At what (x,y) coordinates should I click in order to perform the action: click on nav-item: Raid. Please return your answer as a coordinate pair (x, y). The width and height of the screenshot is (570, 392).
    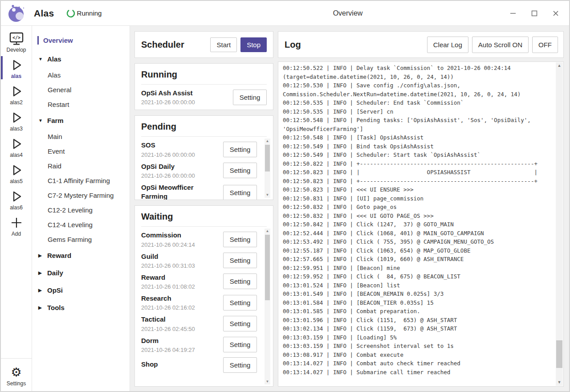
    Looking at the image, I should click on (81, 166).